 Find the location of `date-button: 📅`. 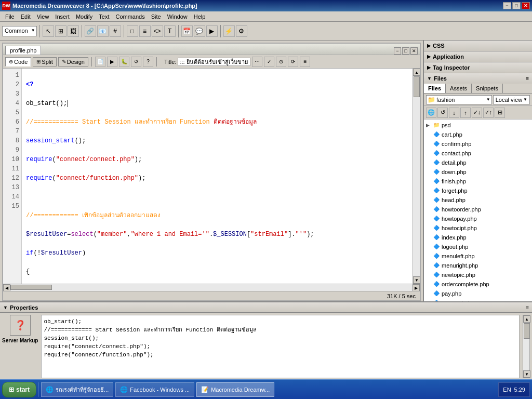

date-button: 📅 is located at coordinates (187, 31).